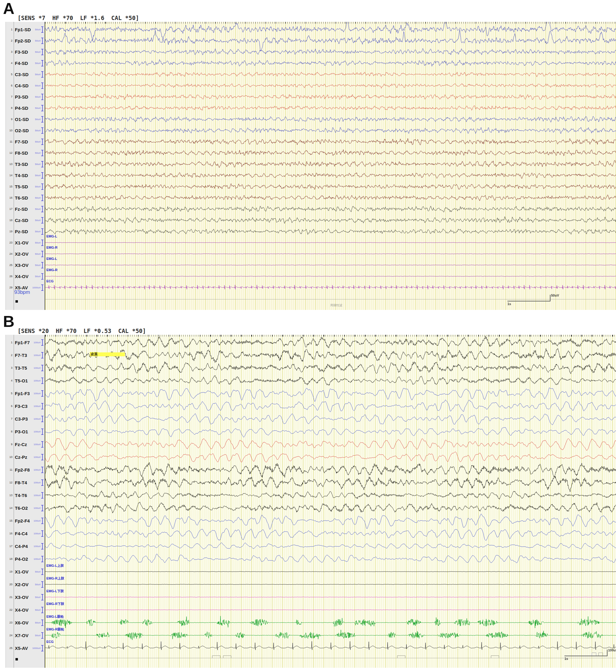 The width and height of the screenshot is (616, 672). What do you see at coordinates (25, 457) in the screenshot?
I see `channel-row-Cz-Pz: 10Cz-Pz100uV` at bounding box center [25, 457].